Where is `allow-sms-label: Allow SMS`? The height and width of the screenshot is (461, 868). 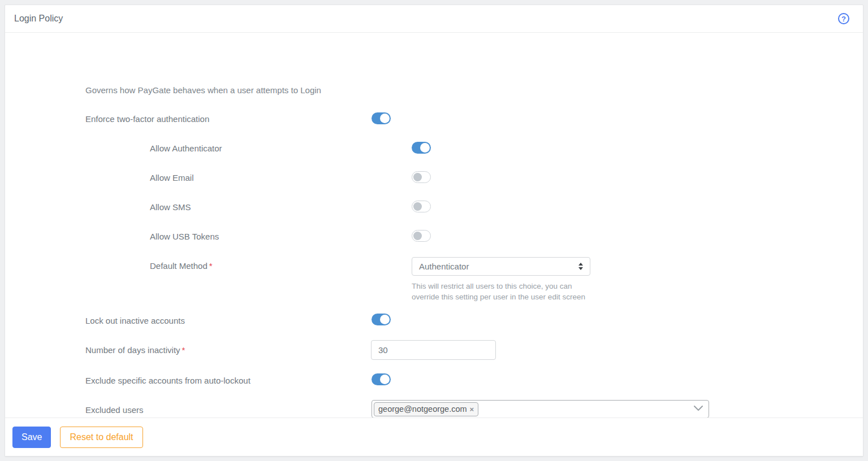 allow-sms-label: Allow SMS is located at coordinates (171, 207).